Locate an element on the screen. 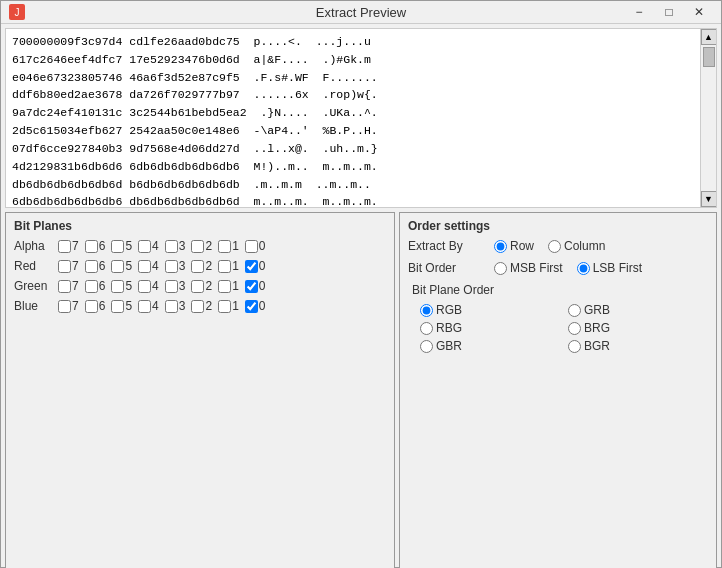 This screenshot has width=722, height=568. bit-item-alpha-0: 0 is located at coordinates (256, 246).